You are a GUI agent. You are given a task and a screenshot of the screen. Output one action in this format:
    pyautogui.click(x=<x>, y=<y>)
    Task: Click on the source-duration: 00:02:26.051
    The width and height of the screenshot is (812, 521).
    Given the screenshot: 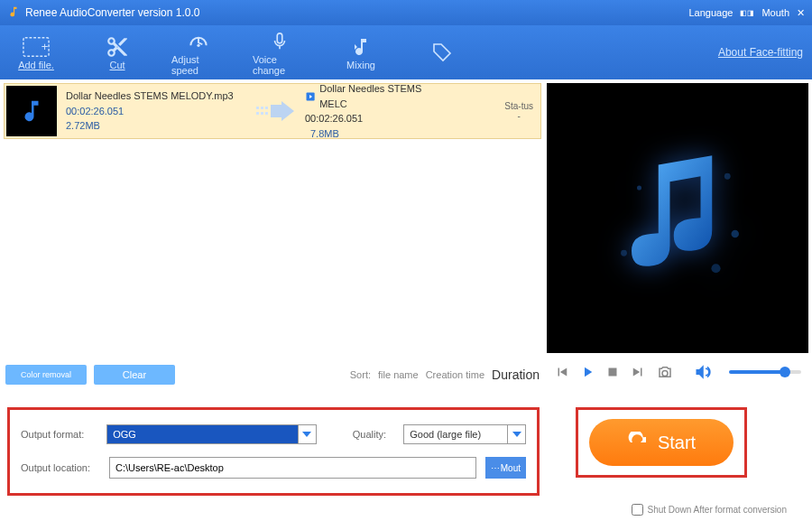 What is the action you would take?
    pyautogui.click(x=155, y=112)
    